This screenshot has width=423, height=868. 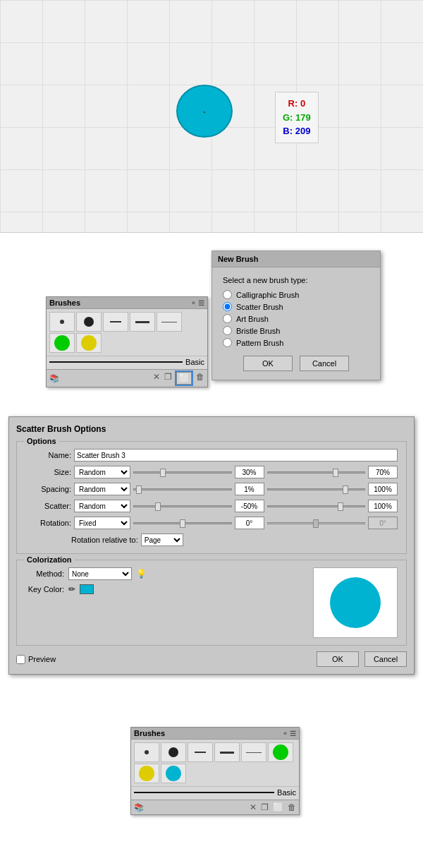 What do you see at coordinates (235, 455) in the screenshot?
I see `name-input` at bounding box center [235, 455].